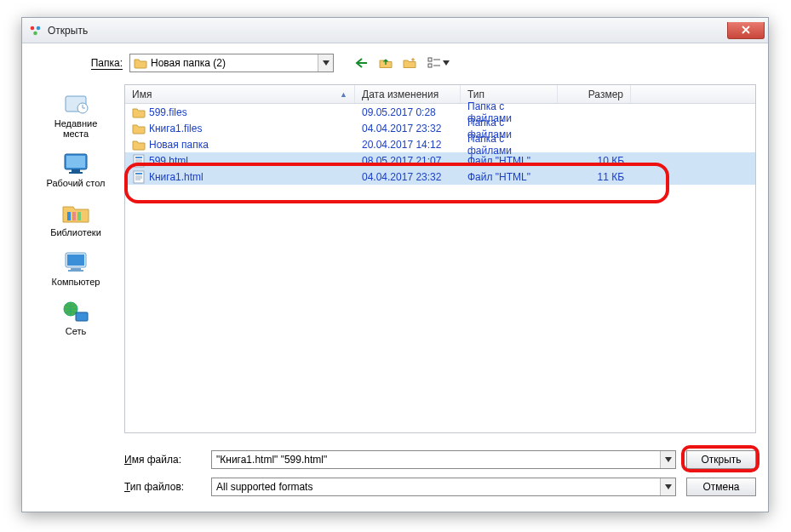 The height and width of the screenshot is (532, 791). Describe the element at coordinates (594, 94) in the screenshot. I see `column-header-size: Размер` at that location.